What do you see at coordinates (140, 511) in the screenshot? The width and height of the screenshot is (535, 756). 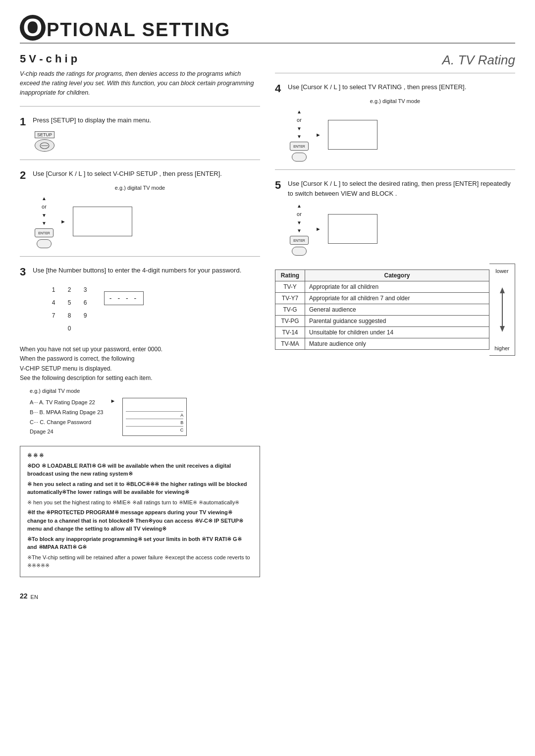 I see `note-box: ※ ※ ※ ※DO ※ LOADABLE RATI※ G※ will be av…` at bounding box center [140, 511].